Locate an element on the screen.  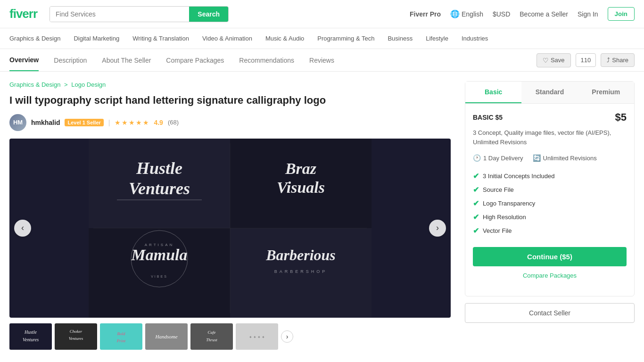
breadcrumb: Graphics & Design > Logo Design is located at coordinates (230, 85).